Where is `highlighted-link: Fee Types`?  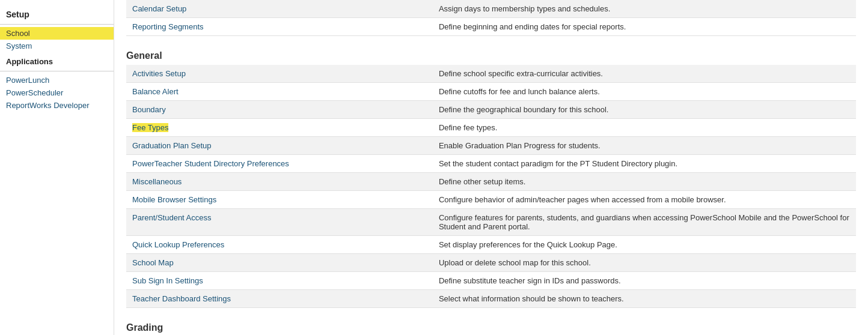
highlighted-link: Fee Types is located at coordinates (150, 127).